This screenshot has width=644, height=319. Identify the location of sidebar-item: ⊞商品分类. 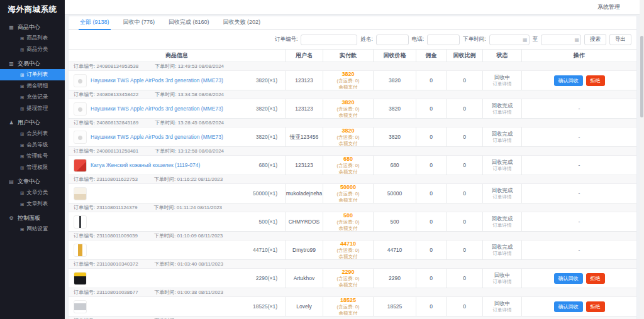
(33, 50).